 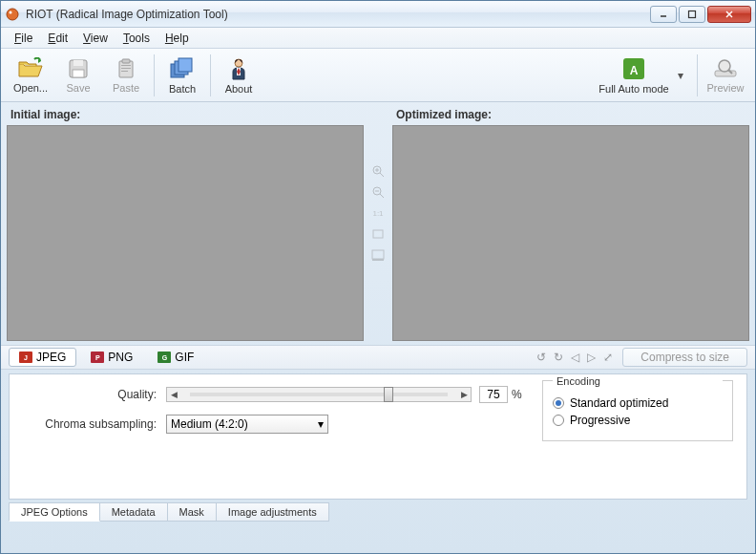 What do you see at coordinates (638, 411) in the screenshot?
I see `encoding-group: Encoding Standard optimized Progressive` at bounding box center [638, 411].